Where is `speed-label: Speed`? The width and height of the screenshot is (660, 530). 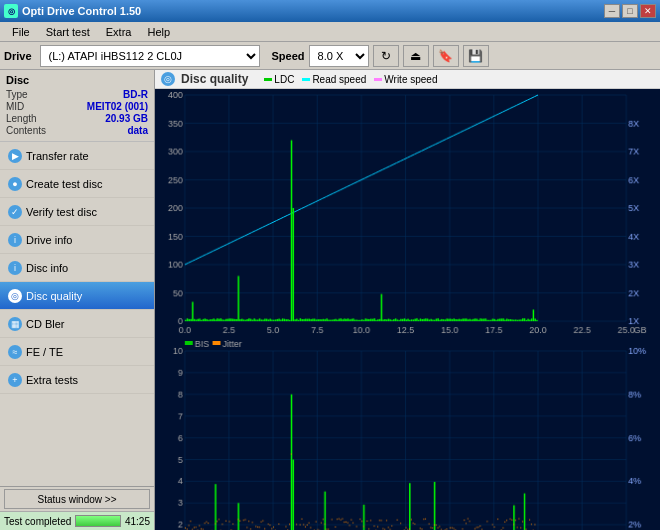
speed-label: Speed is located at coordinates (288, 56).